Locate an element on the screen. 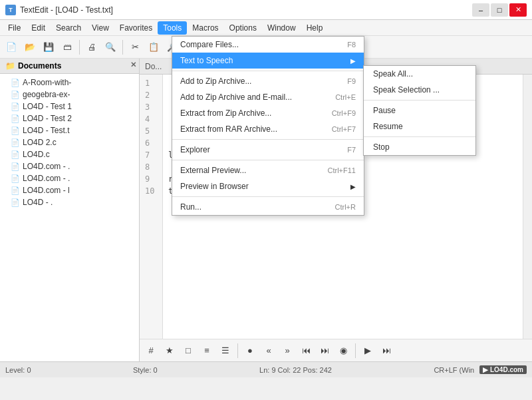 The height and width of the screenshot is (400, 532). tts-stop: Stop is located at coordinates (420, 147).